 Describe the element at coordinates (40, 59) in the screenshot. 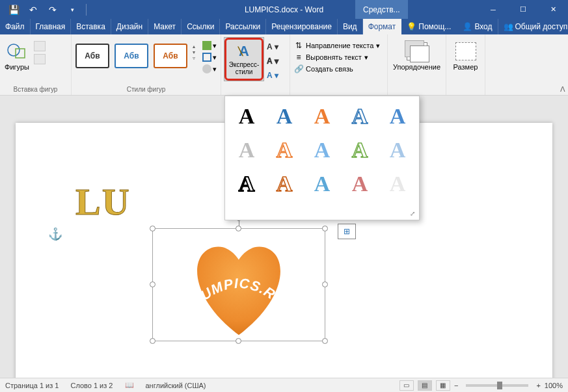

I see `text-box-button` at that location.